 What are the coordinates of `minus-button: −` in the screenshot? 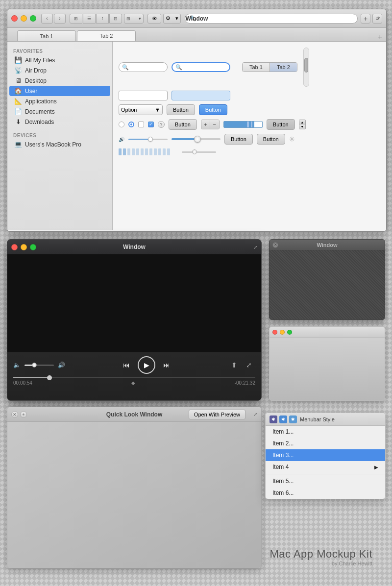 It's located at (215, 124).